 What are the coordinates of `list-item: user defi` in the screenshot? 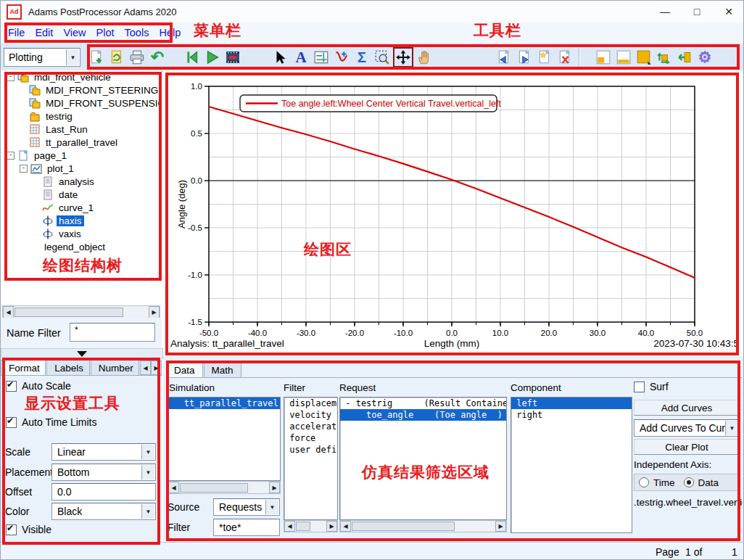 It's located at (310, 450).